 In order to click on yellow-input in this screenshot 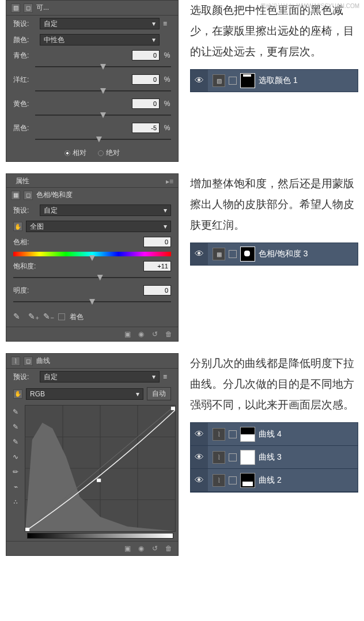, I will do `click(146, 104)`.